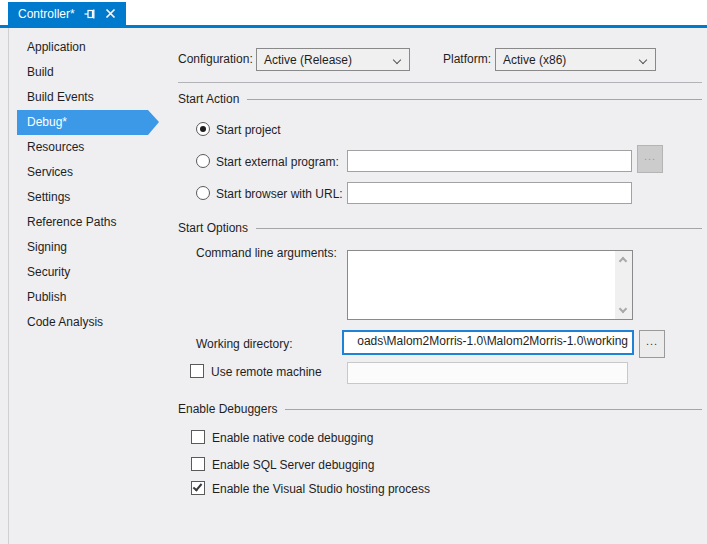 The height and width of the screenshot is (544, 707). I want to click on start-action-title: Start Action, so click(208, 99).